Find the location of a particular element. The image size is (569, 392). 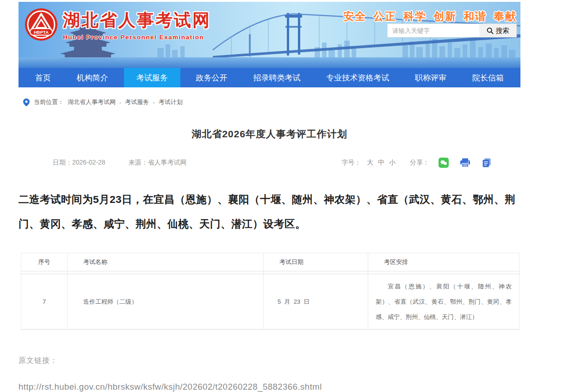

cell-no: 7 is located at coordinates (44, 302).